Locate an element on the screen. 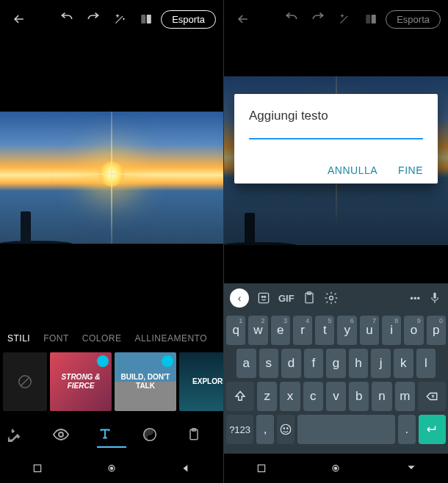 This screenshot has width=448, height=483. keyboard-row-1: q1w2e3r4t5y6u7i8o9p0 is located at coordinates (336, 330).